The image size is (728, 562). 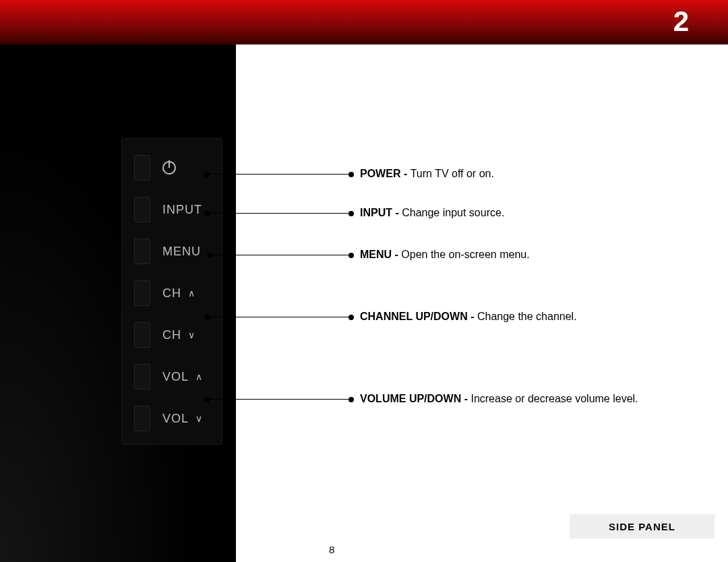 What do you see at coordinates (279, 399) in the screenshot?
I see `leader-volume` at bounding box center [279, 399].